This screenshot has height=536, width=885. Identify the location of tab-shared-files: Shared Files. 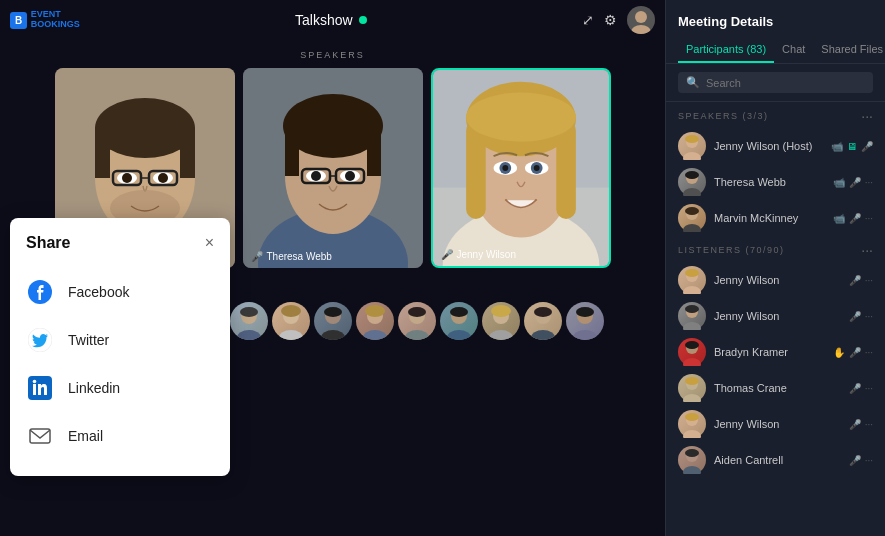
(849, 50).